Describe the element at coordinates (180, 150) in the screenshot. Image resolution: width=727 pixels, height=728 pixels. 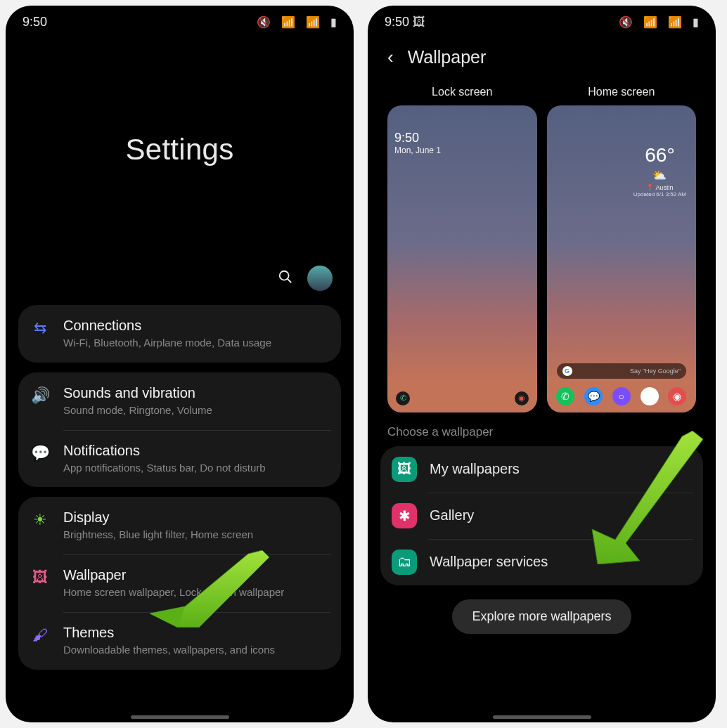
I see `settings-hero: Settings` at that location.